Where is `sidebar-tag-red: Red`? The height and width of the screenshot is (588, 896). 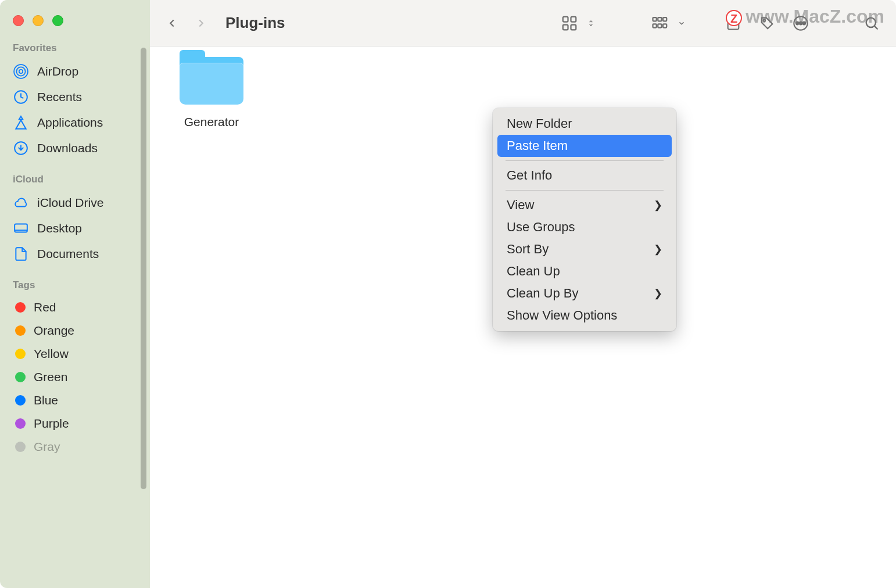
sidebar-tag-red: Red is located at coordinates (75, 307).